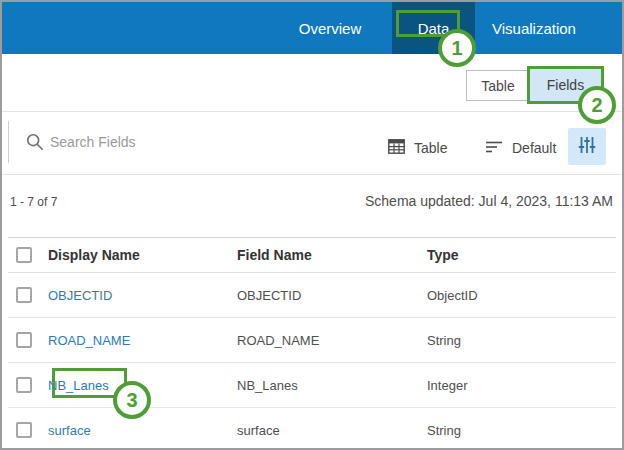 This screenshot has width=624, height=450. What do you see at coordinates (396, 148) in the screenshot?
I see `table-grid-icon` at bounding box center [396, 148].